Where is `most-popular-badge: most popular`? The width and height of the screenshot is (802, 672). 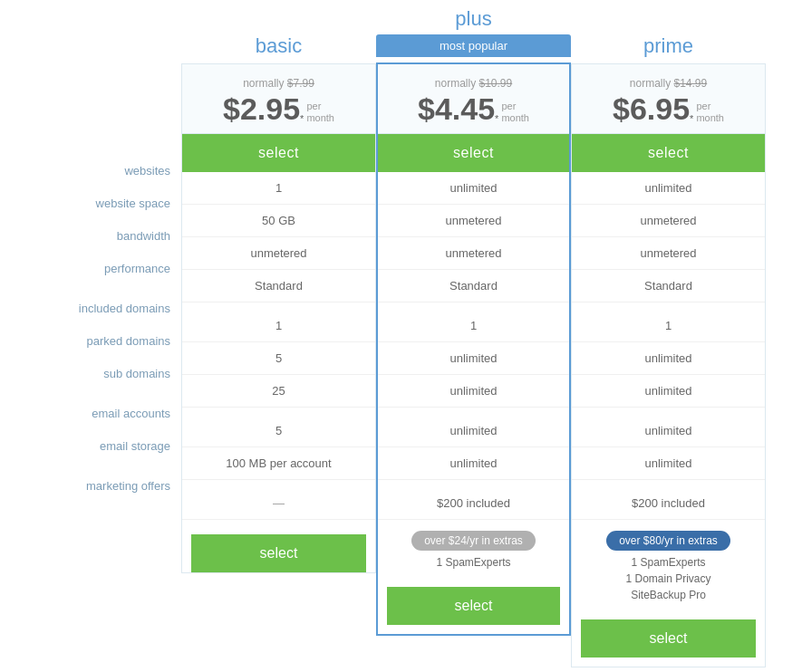 most-popular-badge: most popular is located at coordinates (473, 45).